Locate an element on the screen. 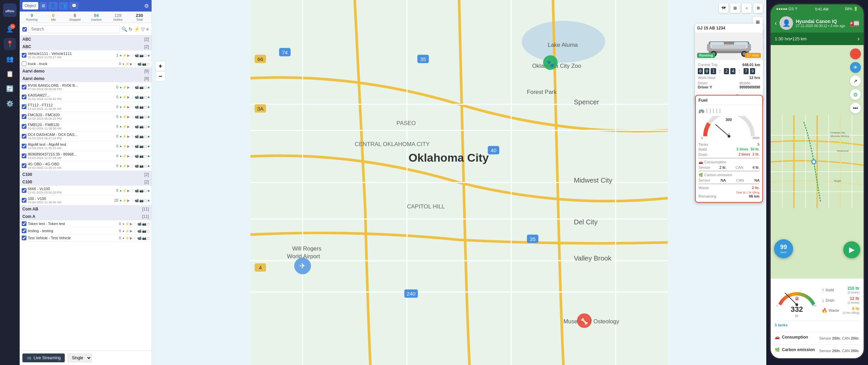  nav-user: 👤 34 is located at coordinates (10, 29).